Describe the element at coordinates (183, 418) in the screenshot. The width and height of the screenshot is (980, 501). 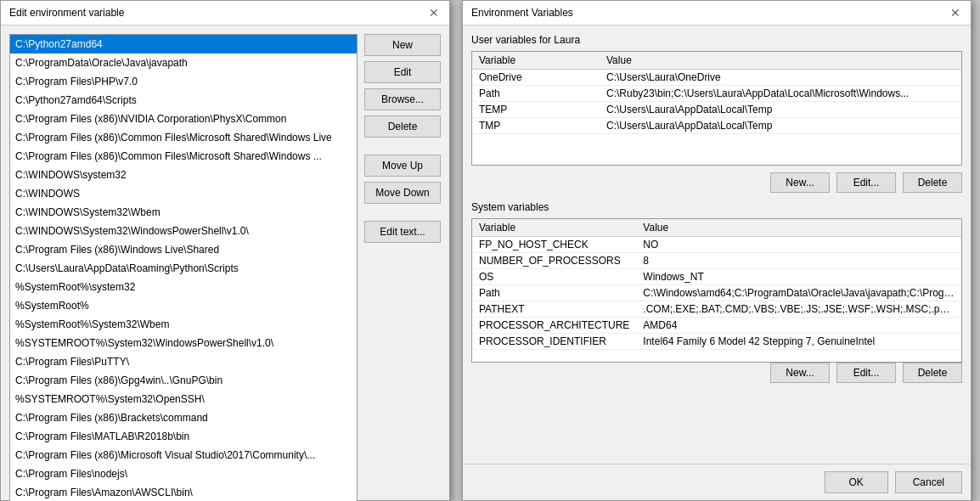
I see `path-item: C:\Program Files (x86)\Brackets\command` at that location.